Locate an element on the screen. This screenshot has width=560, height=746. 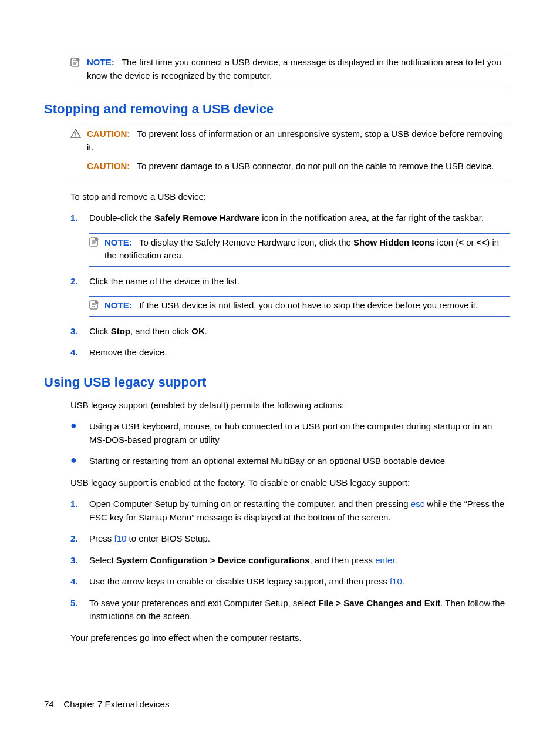
step-number: 5. is located at coordinates (76, 610).